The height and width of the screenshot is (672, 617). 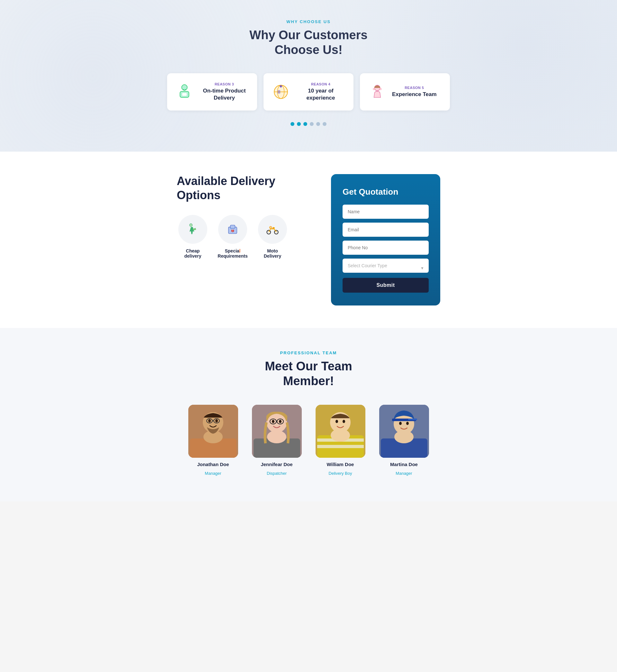 What do you see at coordinates (386, 268) in the screenshot?
I see `courier-select-wrapper: Select Courier Type Cheap Delivery Speci…` at bounding box center [386, 268].